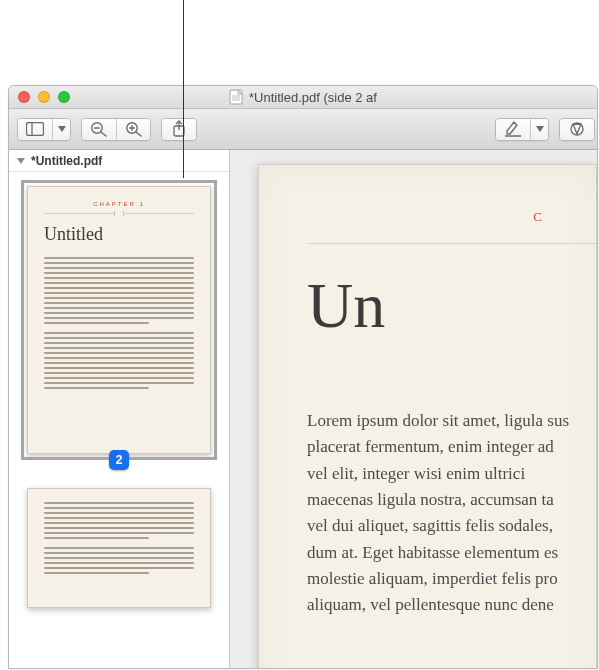 The width and height of the screenshot is (599, 670). I want to click on thumbnail-page, so click(119, 548).